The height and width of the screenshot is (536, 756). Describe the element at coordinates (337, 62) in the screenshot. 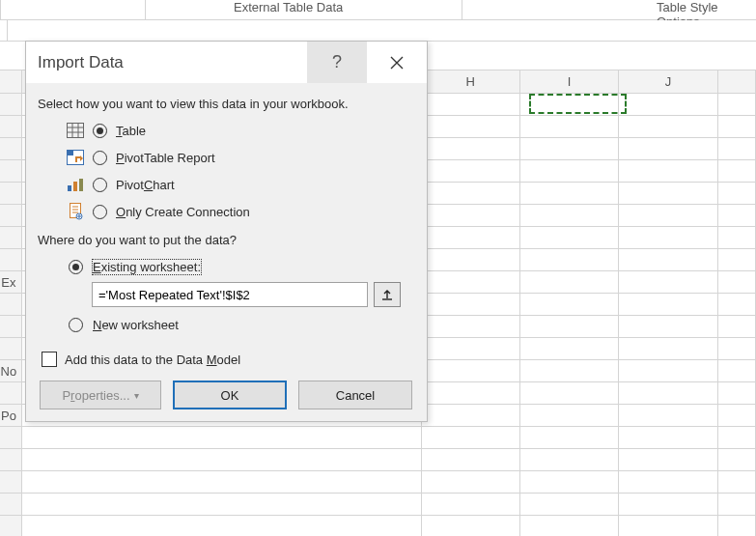

I see `help-button: ?` at that location.